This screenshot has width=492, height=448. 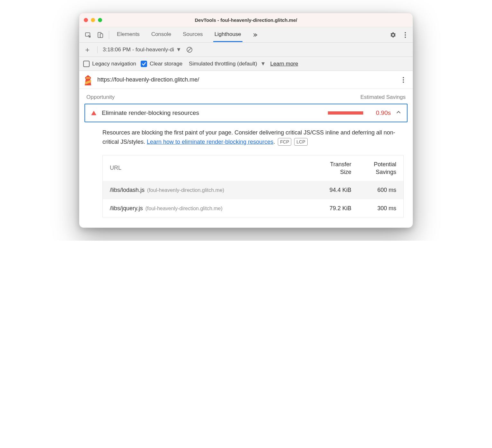 I want to click on legacy-navigation-option: Legacy navigation, so click(x=110, y=64).